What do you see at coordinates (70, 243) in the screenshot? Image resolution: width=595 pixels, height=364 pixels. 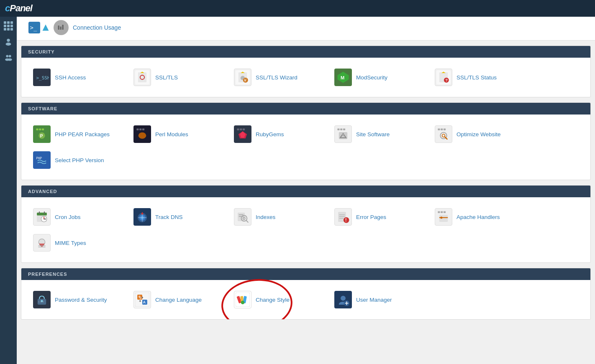 I see `mime-types-label: MIME Types` at bounding box center [70, 243].